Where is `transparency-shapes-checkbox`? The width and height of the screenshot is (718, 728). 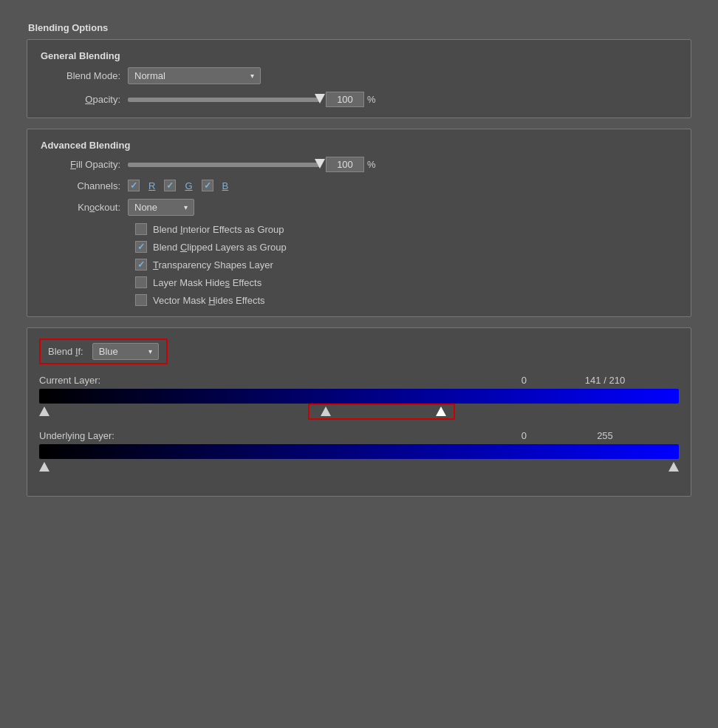 transparency-shapes-checkbox is located at coordinates (141, 265).